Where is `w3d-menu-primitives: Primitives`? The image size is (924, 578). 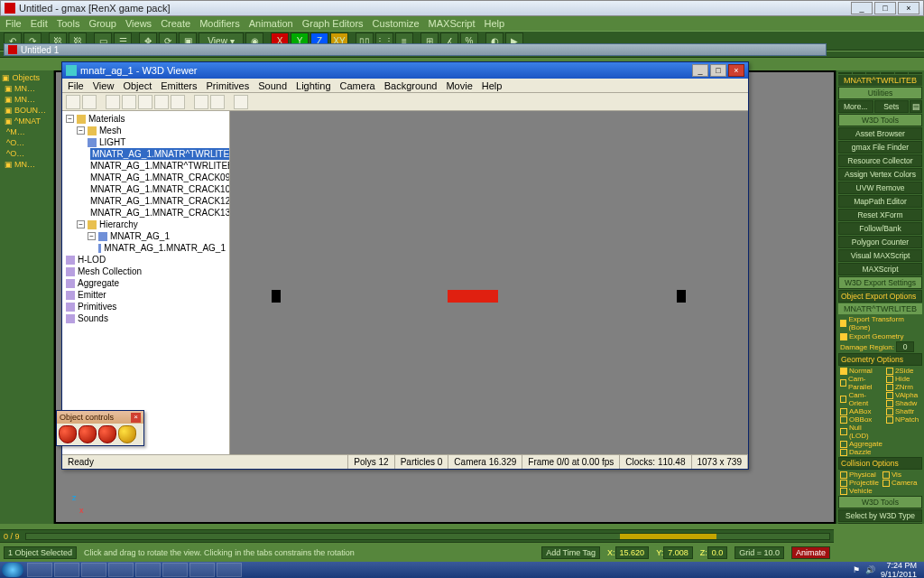
w3d-menu-primitives: Primitives is located at coordinates (228, 86).